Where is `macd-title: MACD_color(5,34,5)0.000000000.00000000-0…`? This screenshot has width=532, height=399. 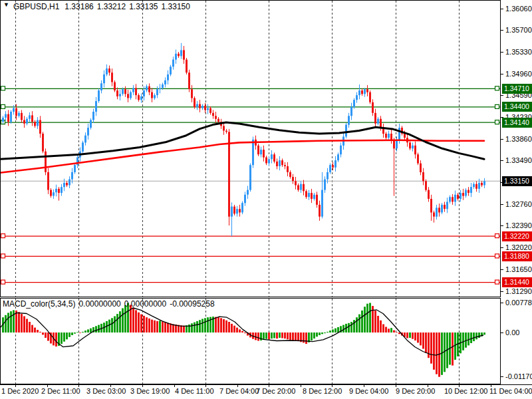 macd-title: MACD_color(5,34,5)0.000000000.00000000-0… is located at coordinates (110, 304).